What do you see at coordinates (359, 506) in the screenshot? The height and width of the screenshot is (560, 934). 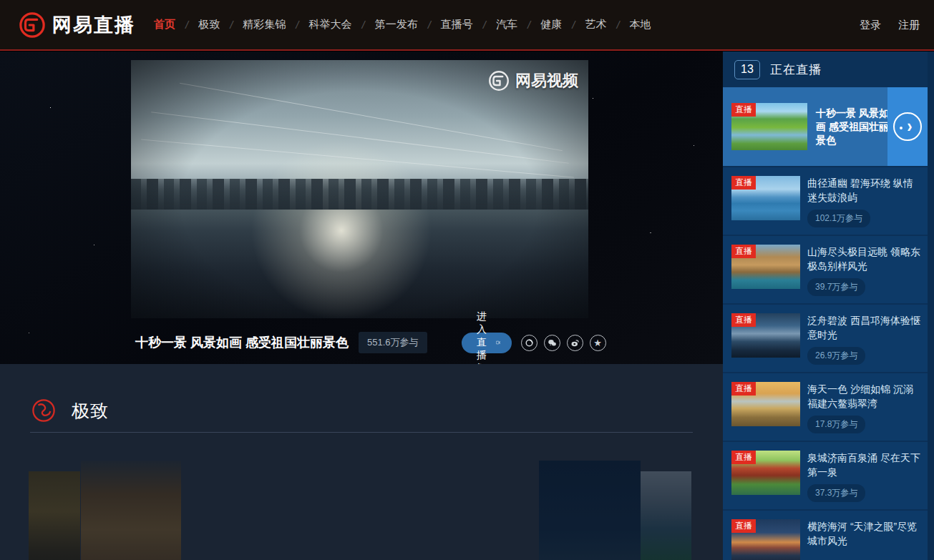 I see `carousel-slide-active-sky` at bounding box center [359, 506].